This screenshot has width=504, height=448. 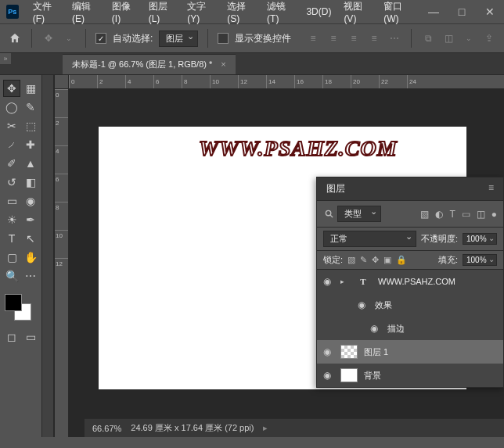 I want to click on lock-brush-icon: ✎, so click(x=363, y=260).